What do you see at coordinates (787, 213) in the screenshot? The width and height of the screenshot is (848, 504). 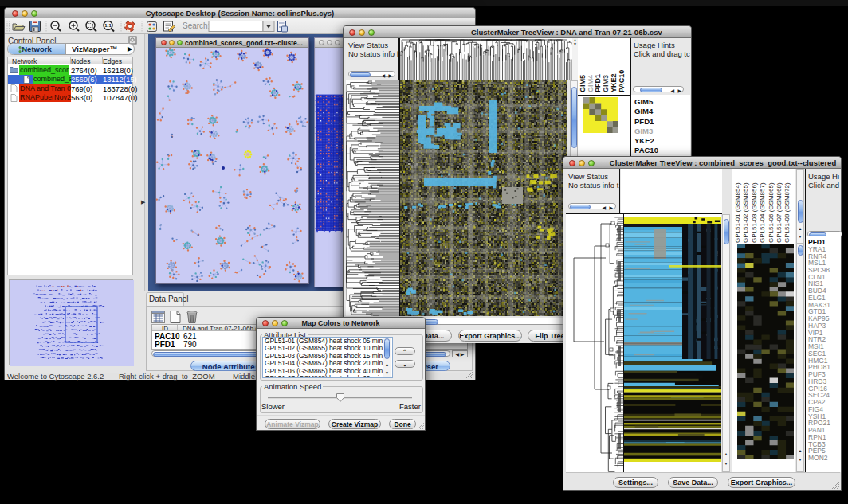 I see `svg-text: GPL51-08 (GSM872)` at bounding box center [787, 213].